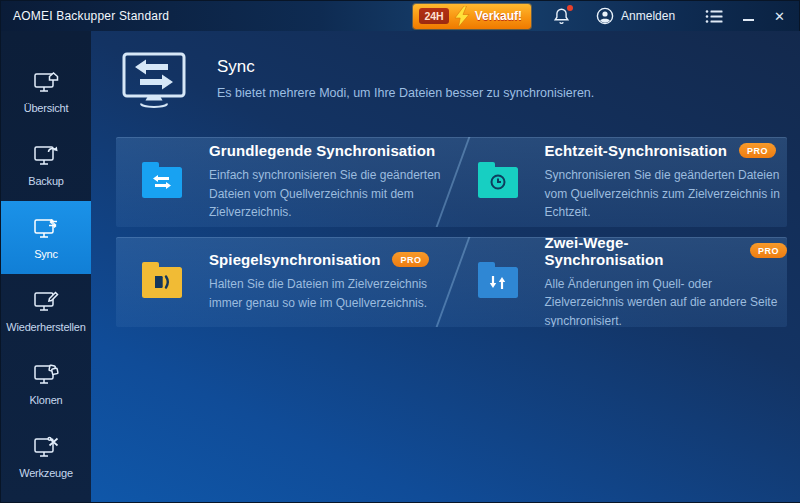  Describe the element at coordinates (46, 327) in the screenshot. I see `sidebar-label: Wiederherstellen` at that location.